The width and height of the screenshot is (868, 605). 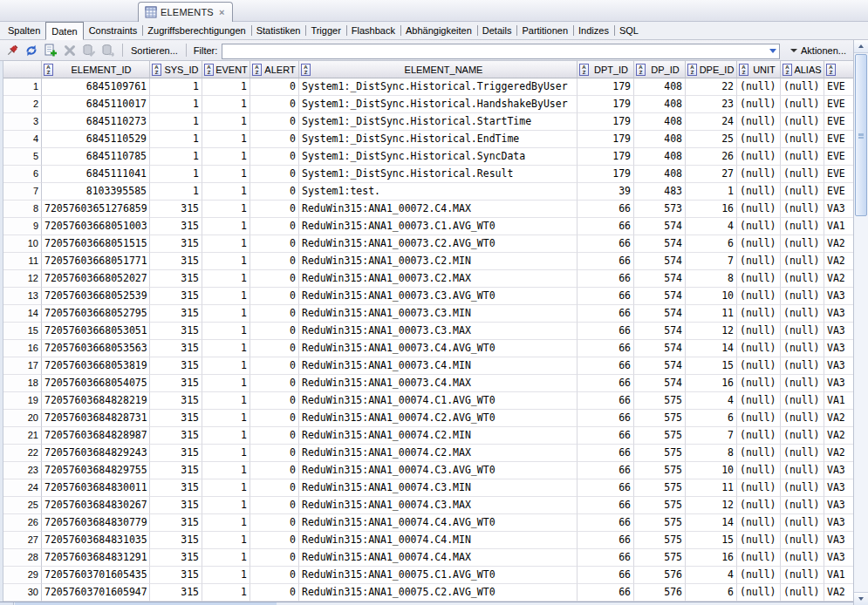 I want to click on grid-cell: 4, so click(x=712, y=227).